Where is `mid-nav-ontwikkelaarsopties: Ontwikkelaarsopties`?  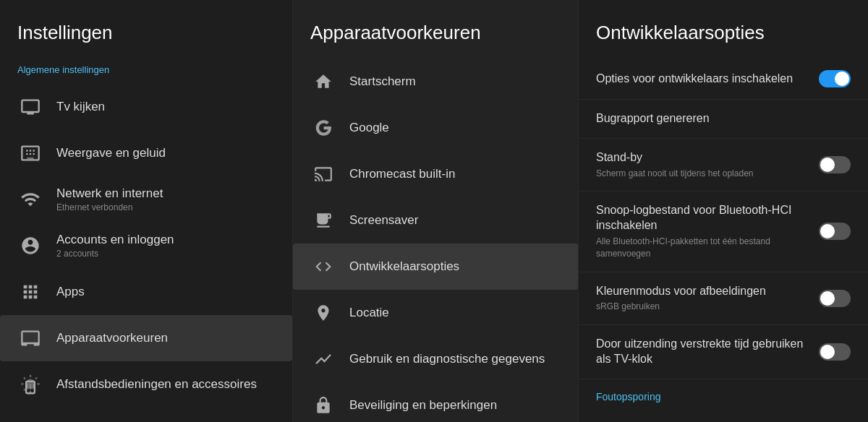 mid-nav-ontwikkelaarsopties: Ontwikkelaarsopties is located at coordinates (435, 267).